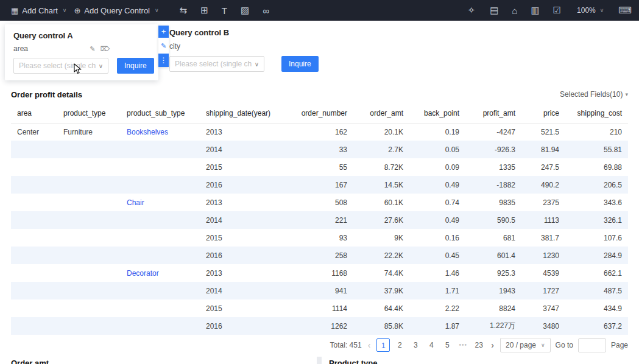 This screenshot has width=639, height=364. Describe the element at coordinates (319, 256) in the screenshot. I see `table-row: 201625822.2K0.45601.41230284.9` at that location.